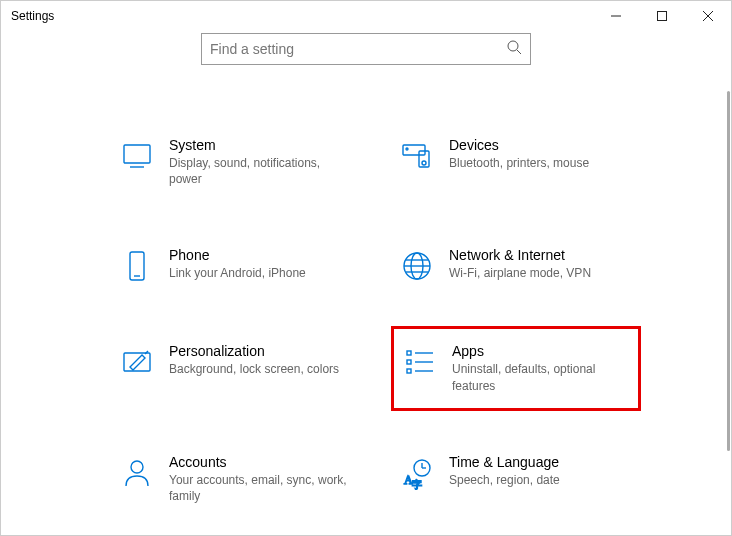 The image size is (732, 536). What do you see at coordinates (238, 273) in the screenshot?
I see `tile-desc: Link your Android, iPhone` at bounding box center [238, 273].